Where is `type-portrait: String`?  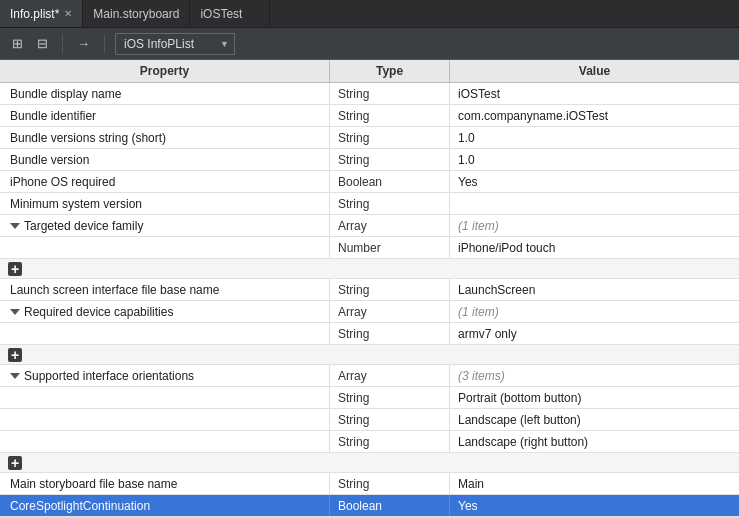
type-portrait: String is located at coordinates (390, 398).